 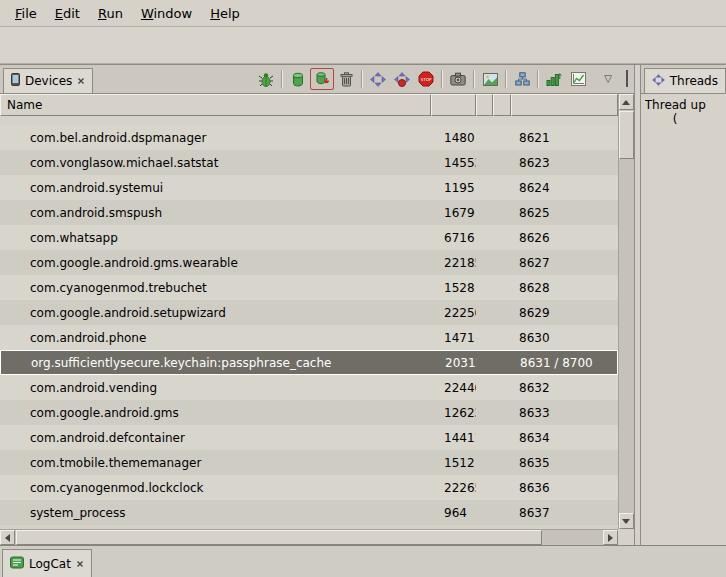 What do you see at coordinates (454, 263) in the screenshot?
I see `process-pid: 22185` at bounding box center [454, 263].